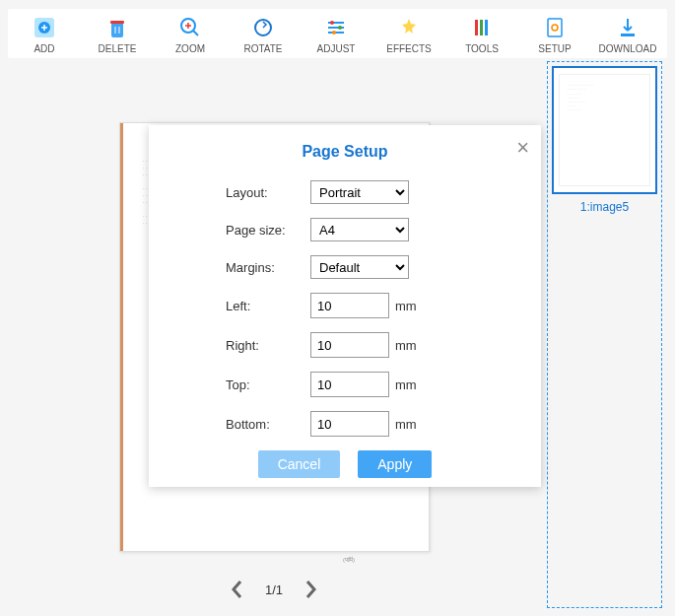  I want to click on toolbar-adjust-label: ADJUST, so click(337, 49).